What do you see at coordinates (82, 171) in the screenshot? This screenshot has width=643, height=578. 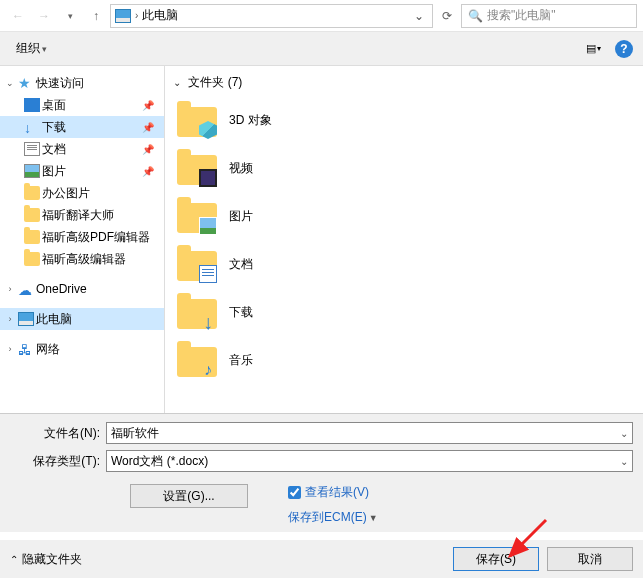 I see `sidebar-pictures: 图片 📌` at bounding box center [82, 171].